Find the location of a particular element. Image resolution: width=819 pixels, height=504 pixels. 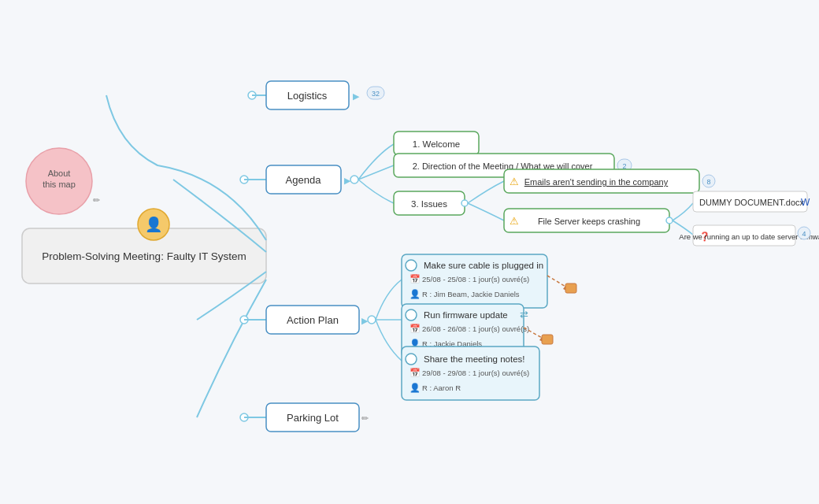

task3-person-icon: 👤 is located at coordinates (415, 387).